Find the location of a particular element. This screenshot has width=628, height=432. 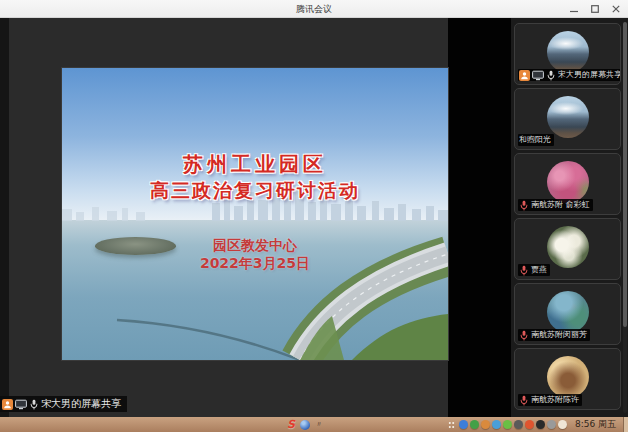

screen-share-label: 宋大男的屏幕共享 is located at coordinates (64, 404).